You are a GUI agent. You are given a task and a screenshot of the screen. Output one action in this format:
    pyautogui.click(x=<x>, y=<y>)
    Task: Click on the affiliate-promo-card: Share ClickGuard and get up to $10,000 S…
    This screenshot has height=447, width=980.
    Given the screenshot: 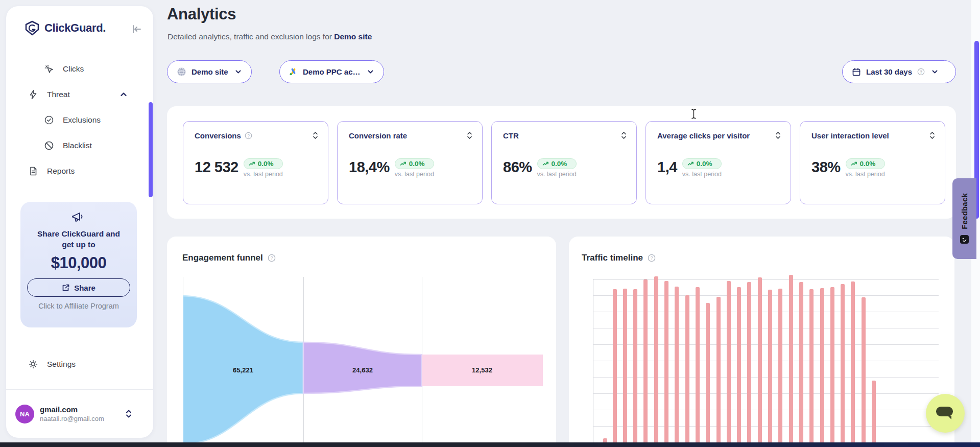 What is the action you would take?
    pyautogui.click(x=79, y=265)
    